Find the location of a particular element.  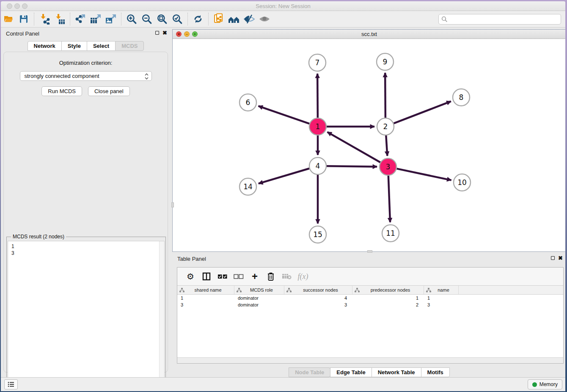

zoom-selected-button is located at coordinates (177, 19).